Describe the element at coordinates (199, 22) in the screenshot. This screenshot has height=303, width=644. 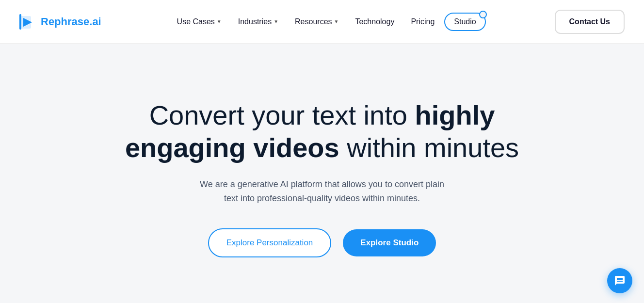
I see `nav-item-use-cases: Use Cases ▼` at that location.